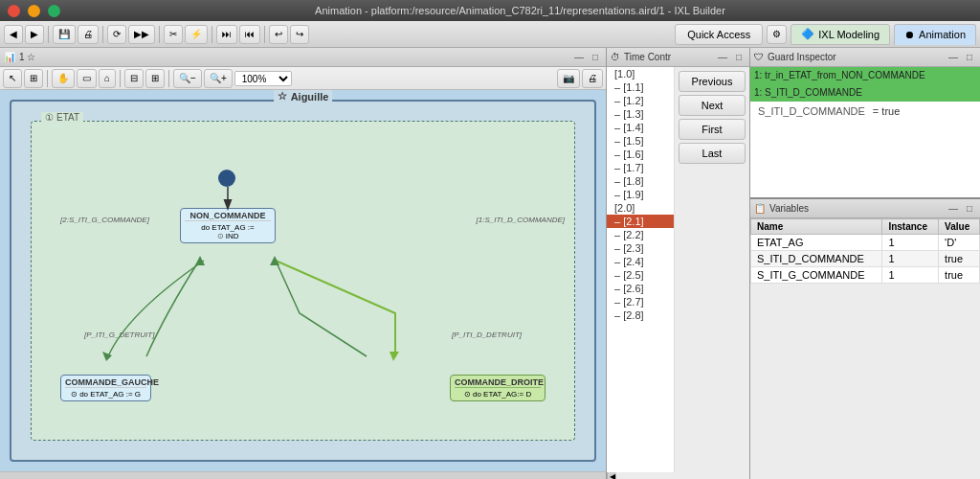  Describe the element at coordinates (105, 220) in the screenshot. I see `edge-label-1: [2:S_ITI_G_COMMANDE]` at that location.